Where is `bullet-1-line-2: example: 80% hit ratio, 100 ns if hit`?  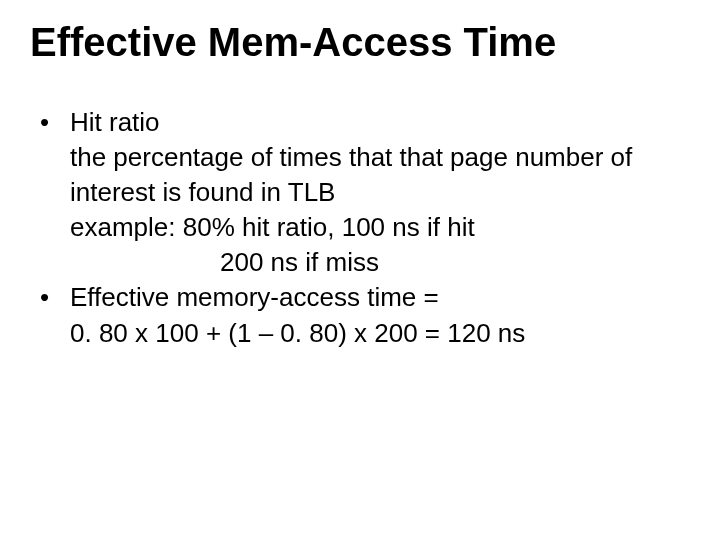
bullet-1-line-2: example: 80% hit ratio, 100 ns if hit is located at coordinates (380, 228).